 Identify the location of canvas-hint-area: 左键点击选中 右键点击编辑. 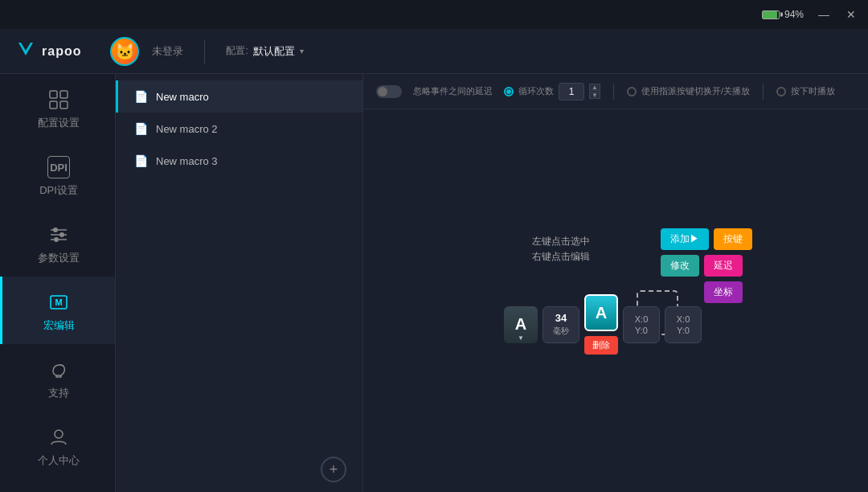
(561, 252).